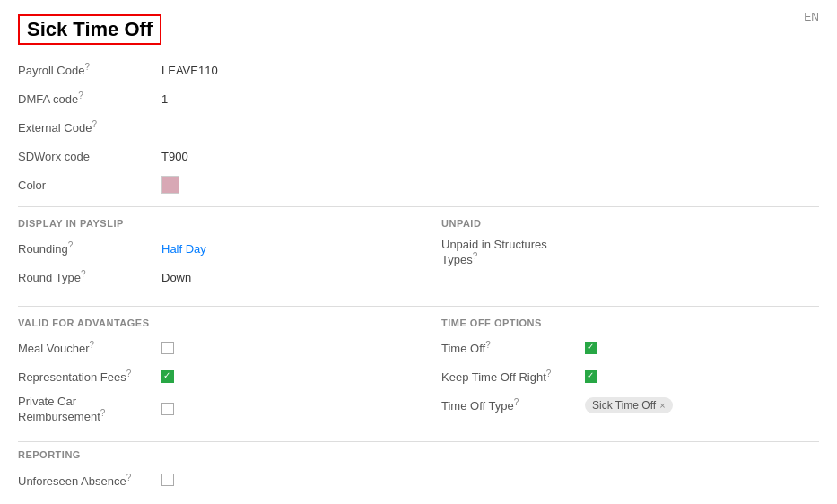 This screenshot has height=504, width=837. What do you see at coordinates (418, 470) in the screenshot?
I see `reporting-section: REPORTING Unforeseen Absence?` at bounding box center [418, 470].